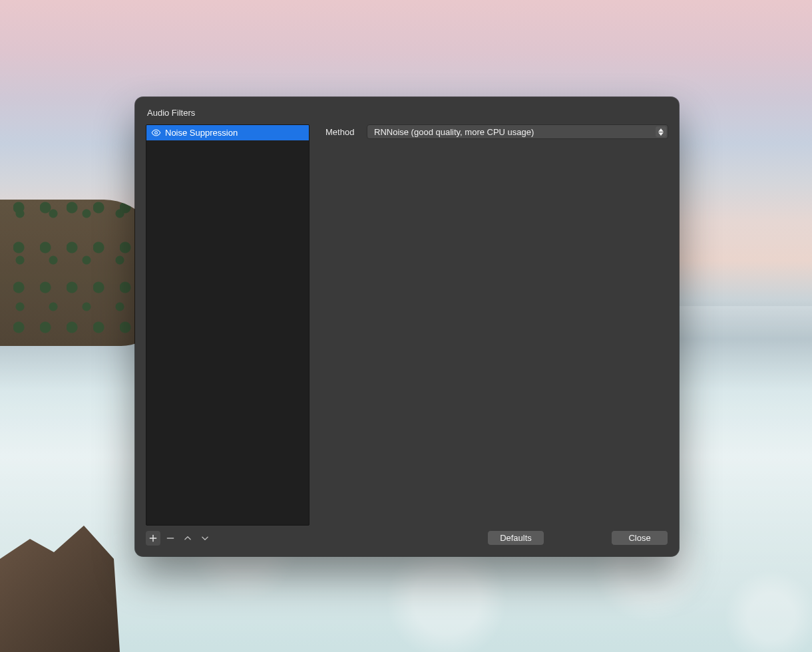 Image resolution: width=812 pixels, height=652 pixels. Describe the element at coordinates (188, 538) in the screenshot. I see `move-up-button` at that location.